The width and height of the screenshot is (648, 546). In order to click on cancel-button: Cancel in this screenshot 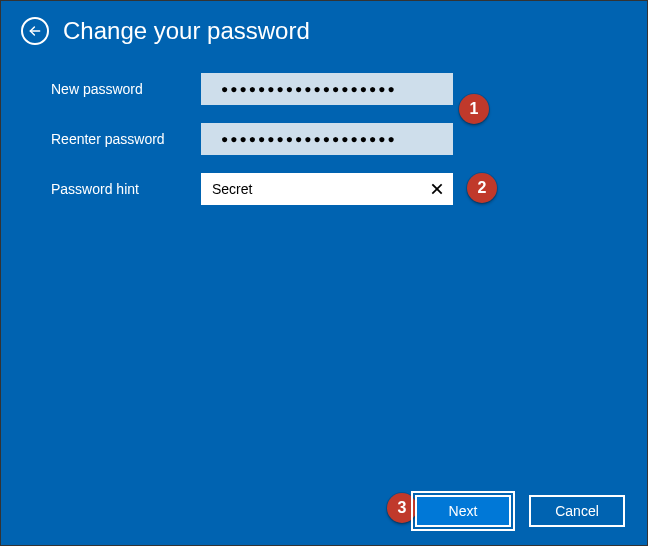, I will do `click(577, 511)`.